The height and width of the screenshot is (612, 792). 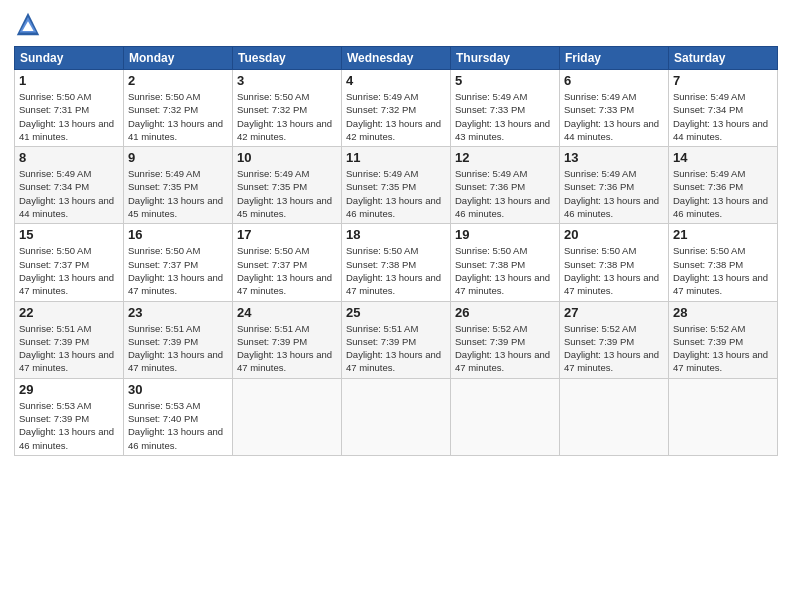 I want to click on day-cell-28: 28Sunrise: 5:52 AMSunset: 7:39 PMDayligh…, so click(x=724, y=340).